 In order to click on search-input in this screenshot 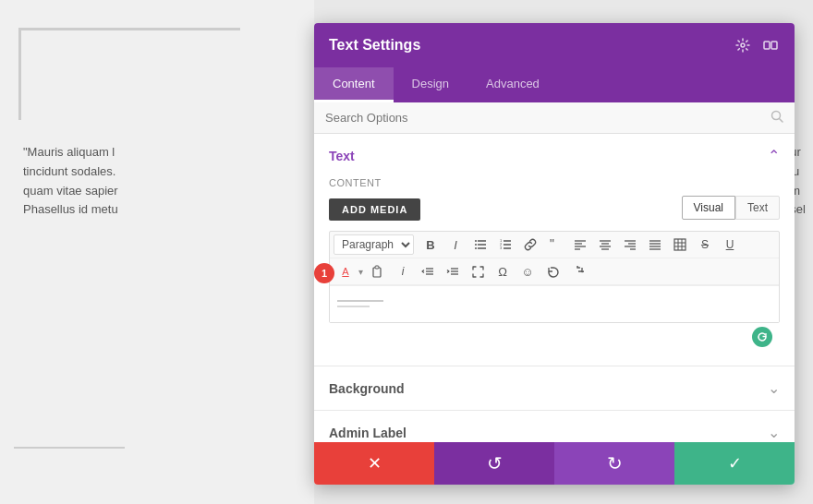, I will do `click(548, 118)`.